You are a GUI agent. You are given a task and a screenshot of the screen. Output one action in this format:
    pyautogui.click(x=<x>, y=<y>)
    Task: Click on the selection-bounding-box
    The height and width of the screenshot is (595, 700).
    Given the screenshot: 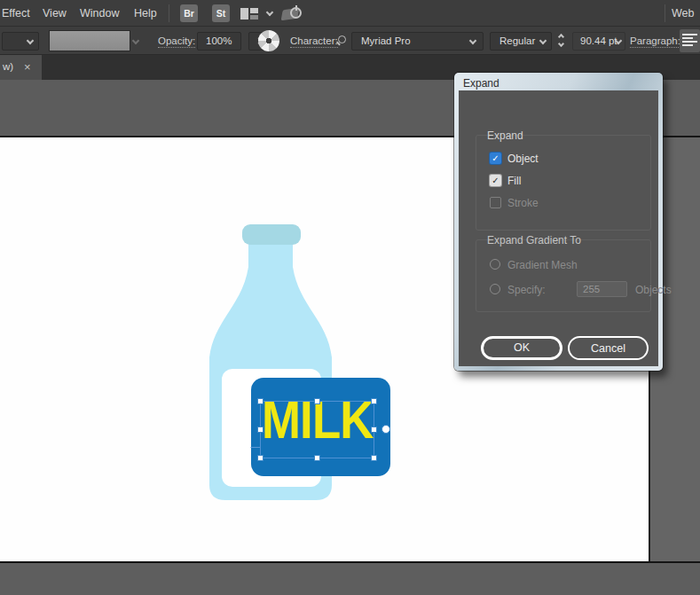 What is the action you would take?
    pyautogui.click(x=318, y=429)
    